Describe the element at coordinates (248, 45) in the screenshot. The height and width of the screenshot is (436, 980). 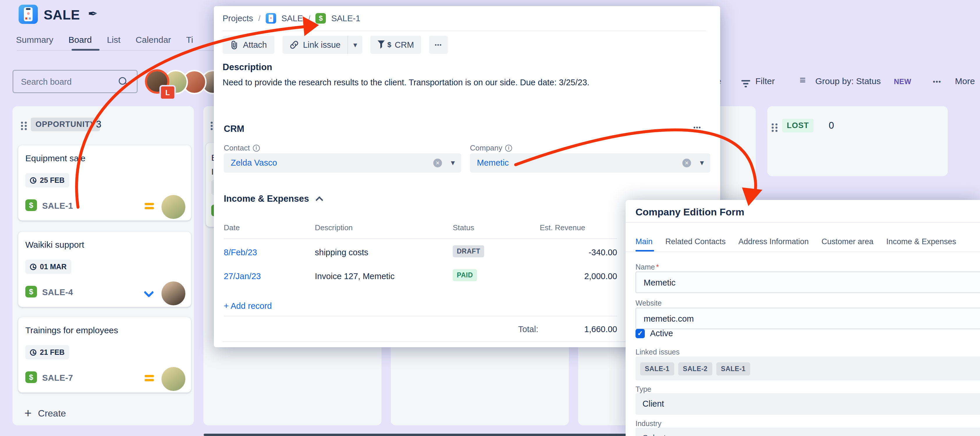
I see `attach-button: Attach` at that location.